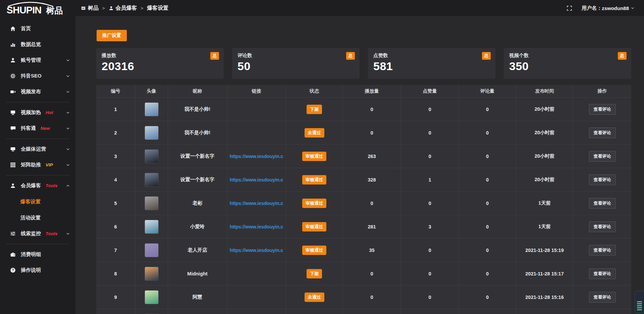 Image resolution: width=644 pixels, height=314 pixels. What do you see at coordinates (38, 165) in the screenshot?
I see `sidebar-item-matrix-boost: 矩阵助推VIP` at bounding box center [38, 165].